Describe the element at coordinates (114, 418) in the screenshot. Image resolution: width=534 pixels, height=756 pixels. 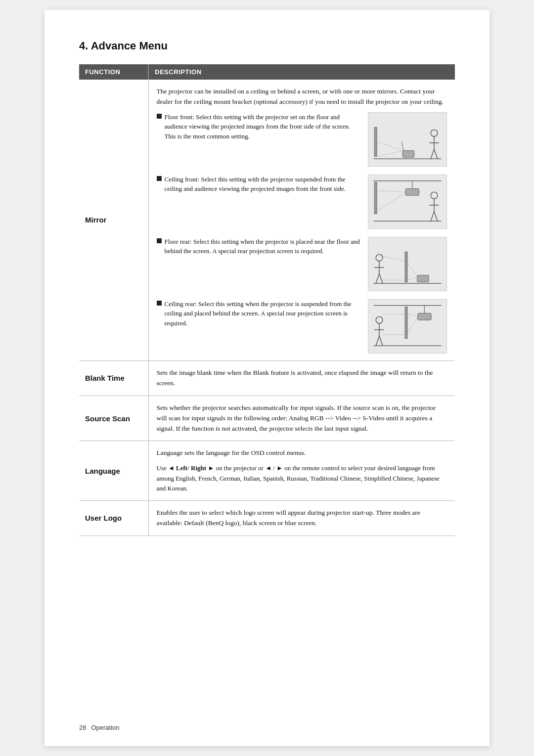
I see `func-source-scan: Source Scan` at that location.